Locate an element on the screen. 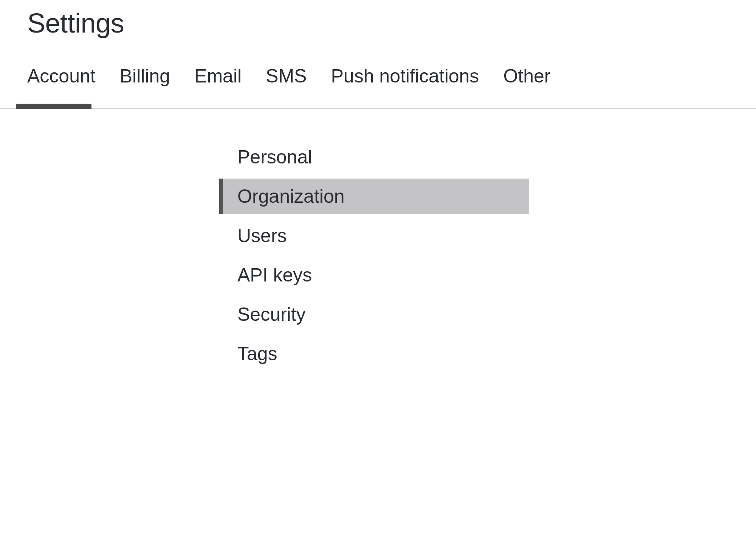  tab-sms: SMS is located at coordinates (286, 87).